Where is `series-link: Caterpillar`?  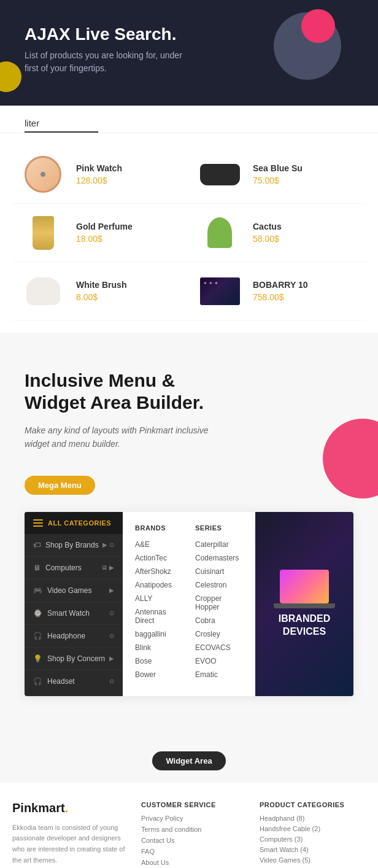 series-link: Caterpillar is located at coordinates (219, 544).